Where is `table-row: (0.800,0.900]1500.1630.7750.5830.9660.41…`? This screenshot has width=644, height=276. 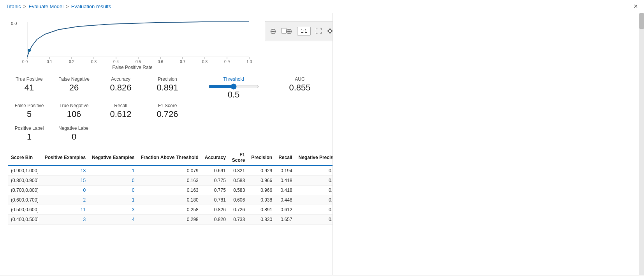 table-row: (0.800,0.900]1500.1630.7750.5830.9660.41… is located at coordinates (171, 181).